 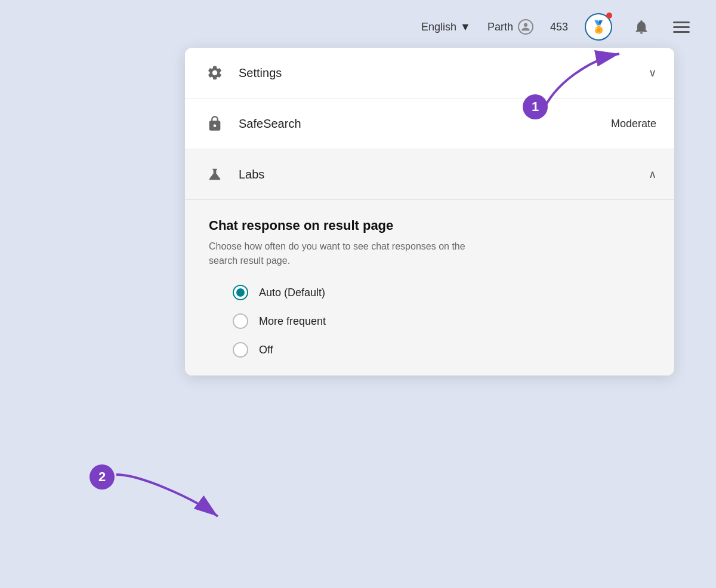 What do you see at coordinates (599, 27) in the screenshot?
I see `trophy-icon: 🏅` at bounding box center [599, 27].